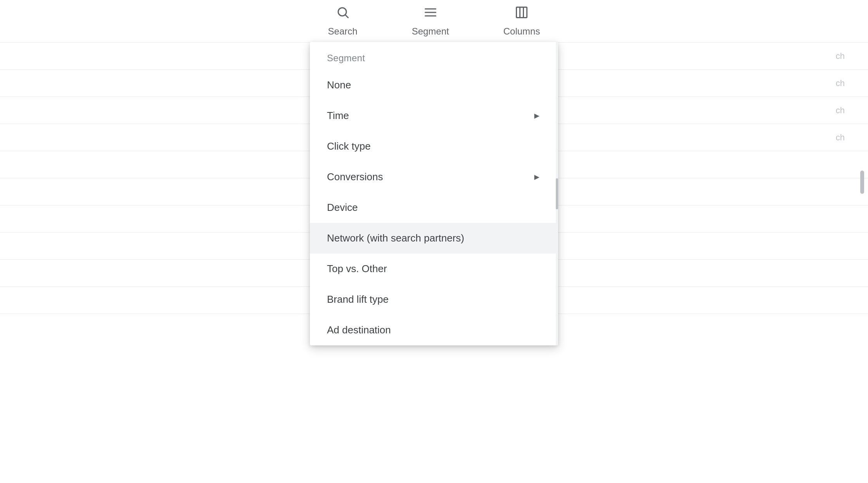 This screenshot has width=868, height=483. I want to click on segment-icon, so click(431, 14).